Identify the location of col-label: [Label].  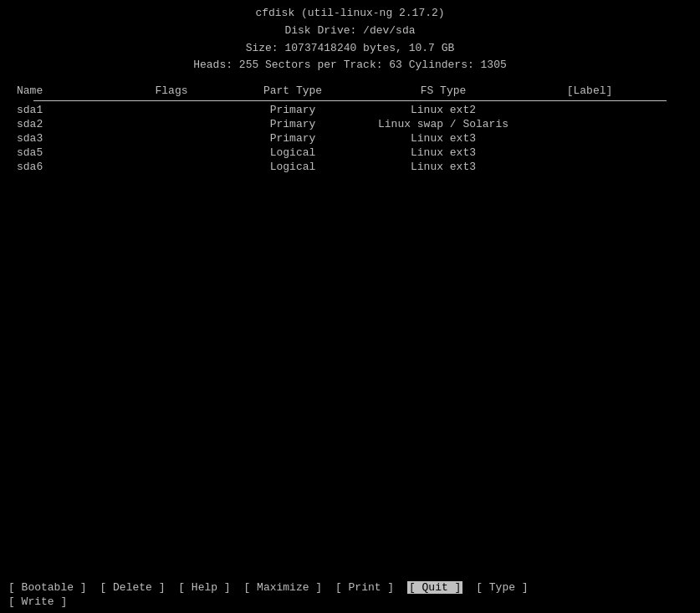
(590, 90).